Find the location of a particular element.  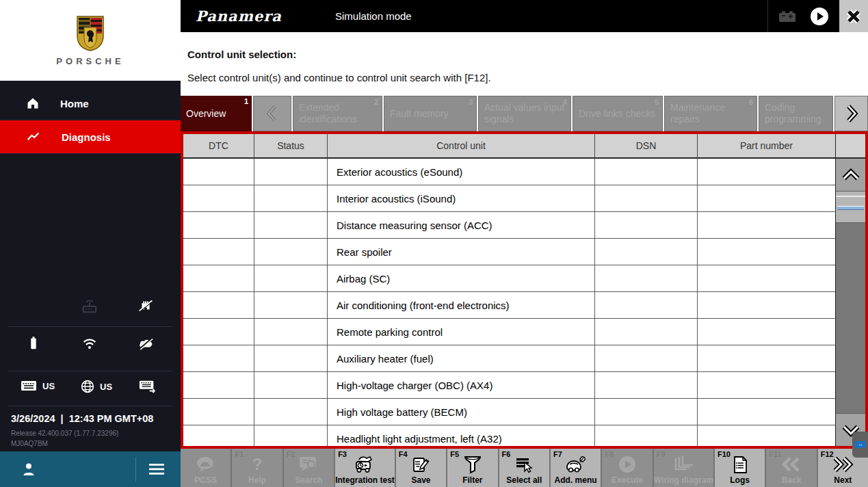

double-chevron-left-icon is located at coordinates (791, 464).